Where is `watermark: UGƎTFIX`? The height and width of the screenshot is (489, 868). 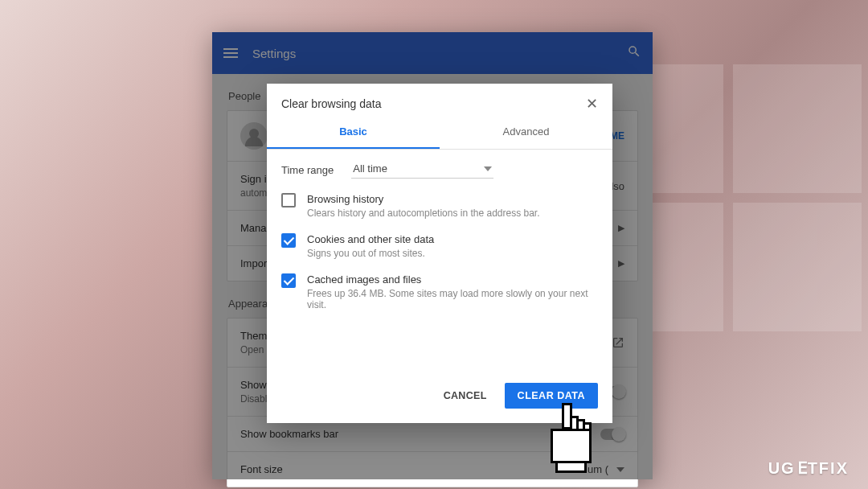 watermark: UGƎTFIX is located at coordinates (809, 468).